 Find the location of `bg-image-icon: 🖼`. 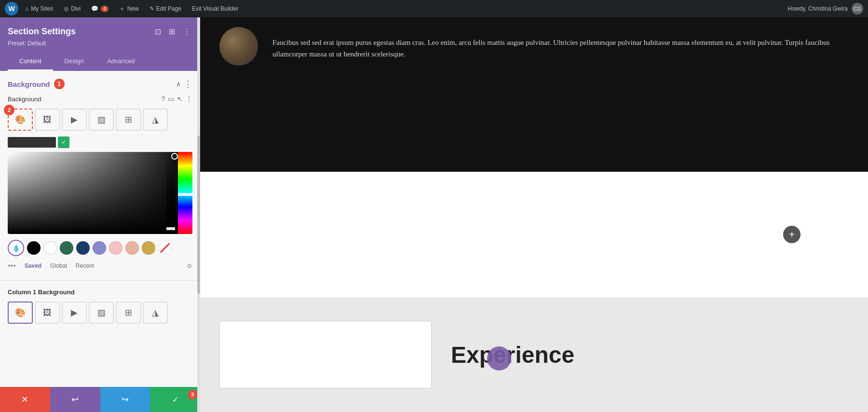

bg-image-icon: 🖼 is located at coordinates (47, 120).